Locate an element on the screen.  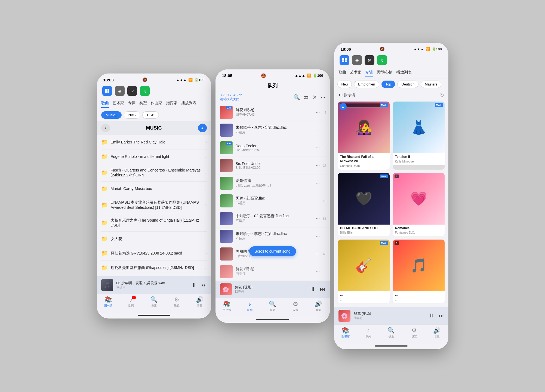
next-button-1: ⏭ is located at coordinates (204, 285).